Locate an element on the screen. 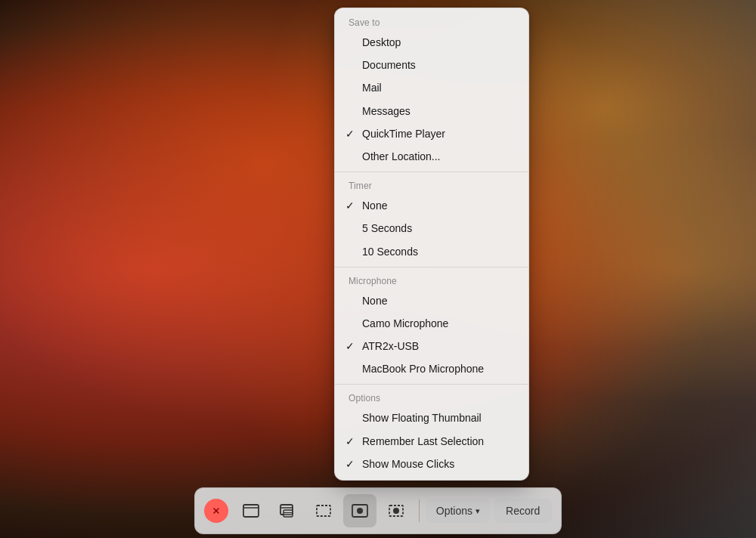 This screenshot has height=538, width=756. screen-record-button is located at coordinates (360, 511).